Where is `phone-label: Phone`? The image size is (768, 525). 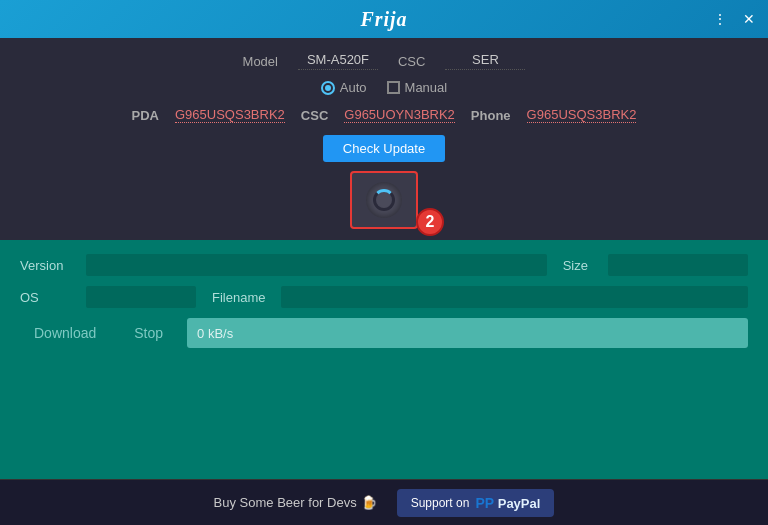 phone-label: Phone is located at coordinates (491, 116).